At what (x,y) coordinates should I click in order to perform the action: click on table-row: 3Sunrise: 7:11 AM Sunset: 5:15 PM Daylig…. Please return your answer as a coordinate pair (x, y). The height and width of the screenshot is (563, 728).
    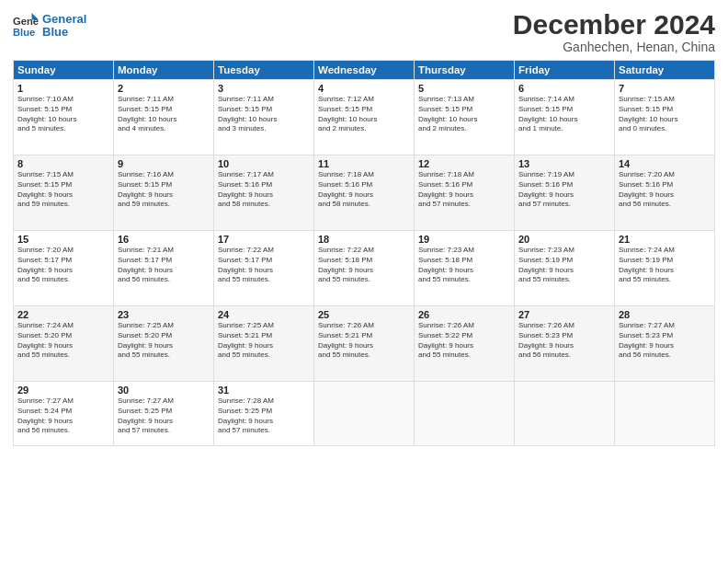
    Looking at the image, I should click on (265, 118).